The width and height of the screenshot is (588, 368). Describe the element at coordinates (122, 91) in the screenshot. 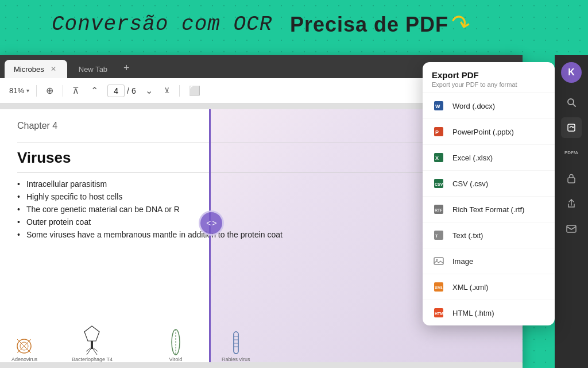

I see `page-indicator: / 6` at that location.